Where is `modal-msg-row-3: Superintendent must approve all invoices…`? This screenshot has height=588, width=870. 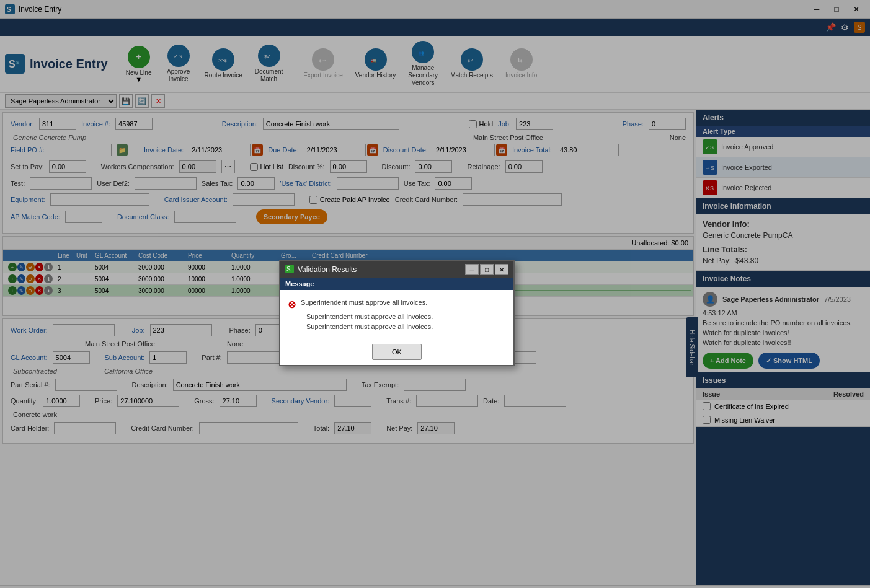 modal-msg-row-3: Superintendent must approve all invoices… is located at coordinates (397, 327).